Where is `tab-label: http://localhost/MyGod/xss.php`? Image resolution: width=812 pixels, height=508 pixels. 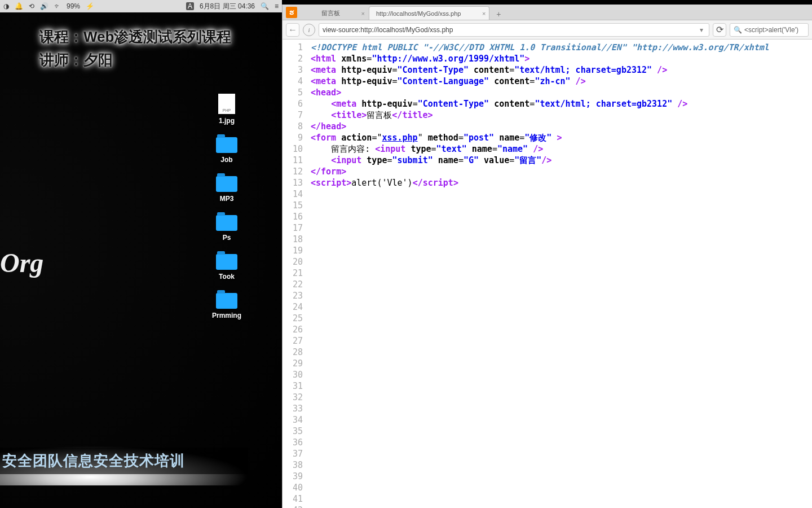 tab-label: http://localhost/MyGod/xss.php is located at coordinates (418, 14).